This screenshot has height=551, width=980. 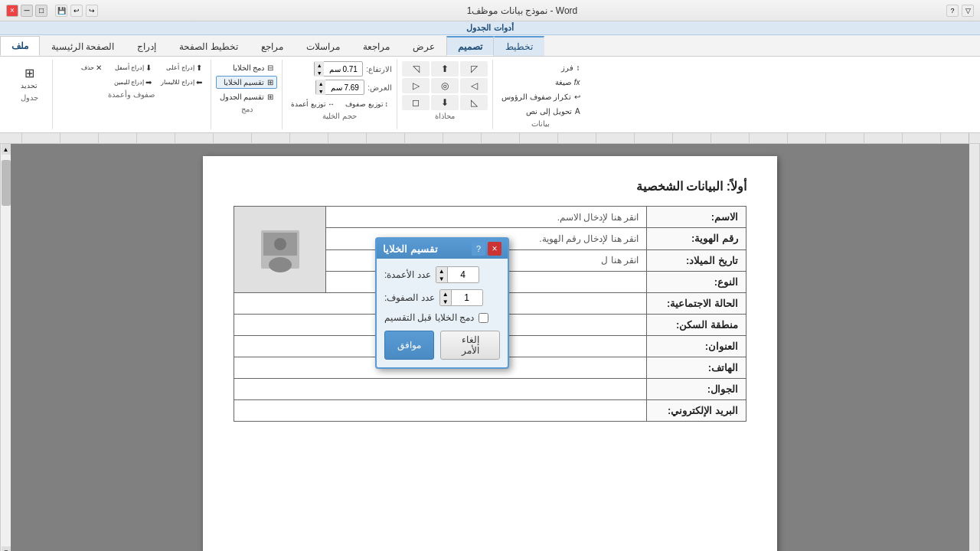 I want to click on dialog-cancel-button: إلغاء الأمر, so click(x=470, y=345).